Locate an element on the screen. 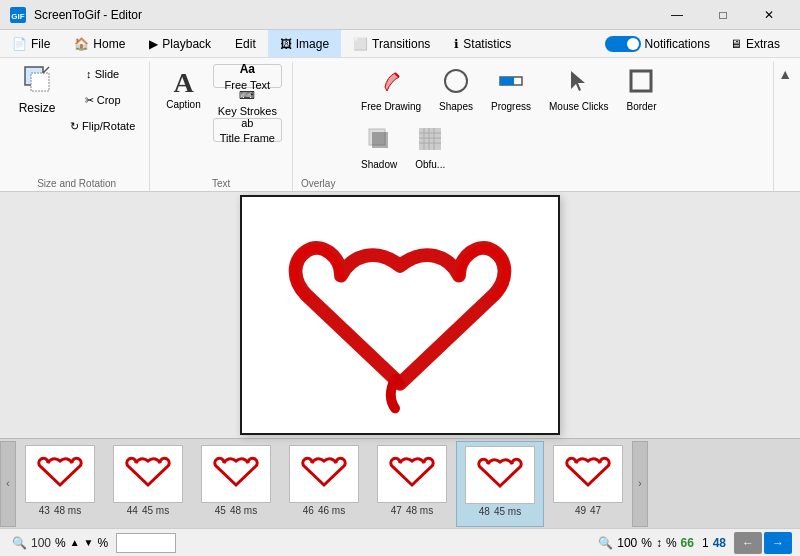 This screenshot has height=556, width=800. frame-ms-48: 45 ms is located at coordinates (508, 512).